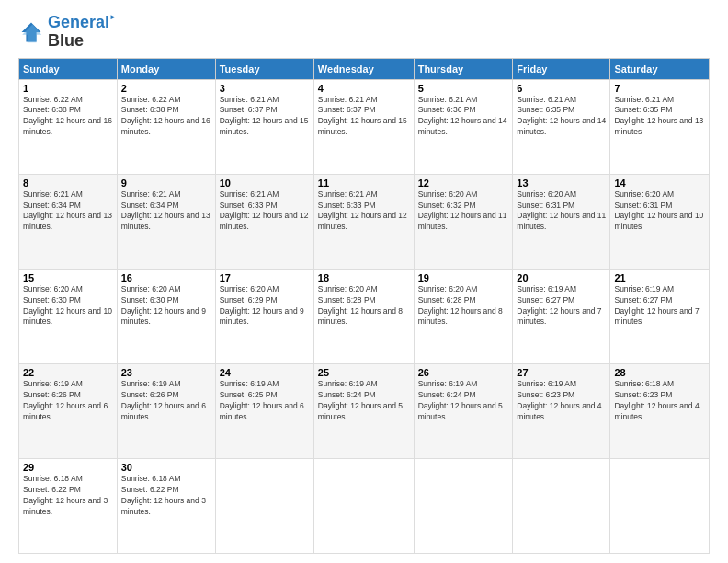 The image size is (728, 563). Describe the element at coordinates (562, 68) in the screenshot. I see `col-friday: Friday` at that location.